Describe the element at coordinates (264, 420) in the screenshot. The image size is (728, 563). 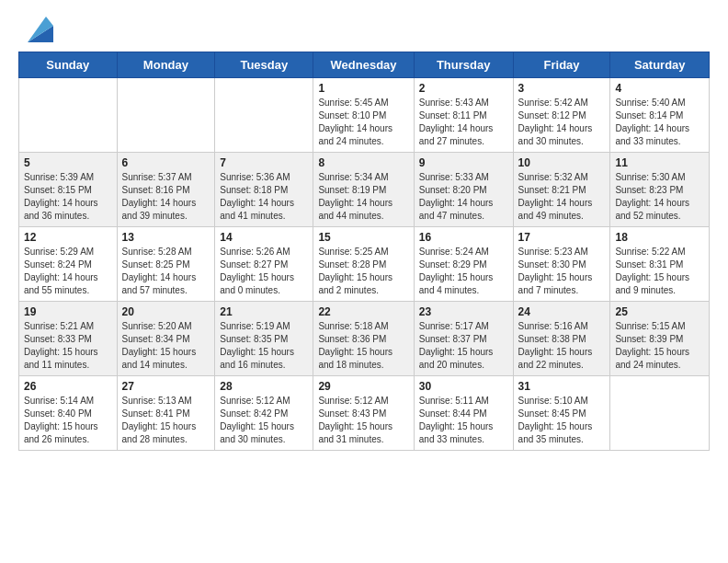
I see `day-info: Sunrise: 5:12 AM Sunset: 8:42 PM Dayligh…` at that location.